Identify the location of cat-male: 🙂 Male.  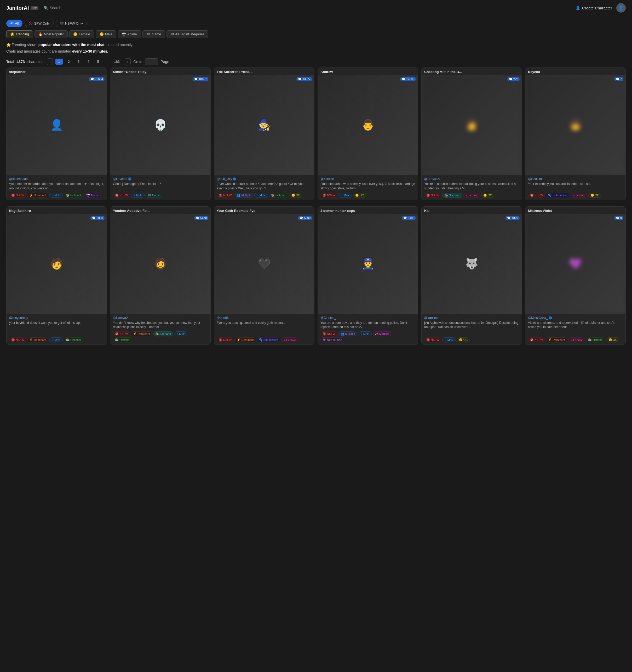
(106, 34).